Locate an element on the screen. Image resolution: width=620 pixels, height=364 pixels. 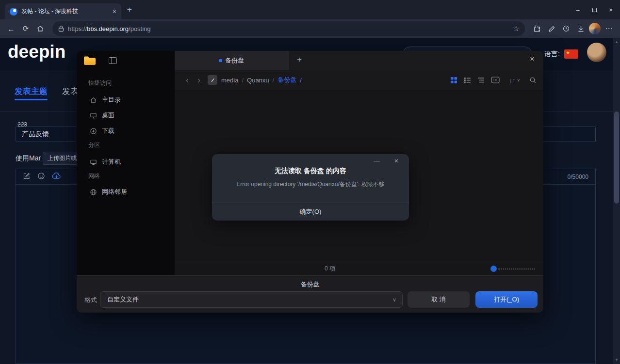
computer-icon is located at coordinates (93, 162).